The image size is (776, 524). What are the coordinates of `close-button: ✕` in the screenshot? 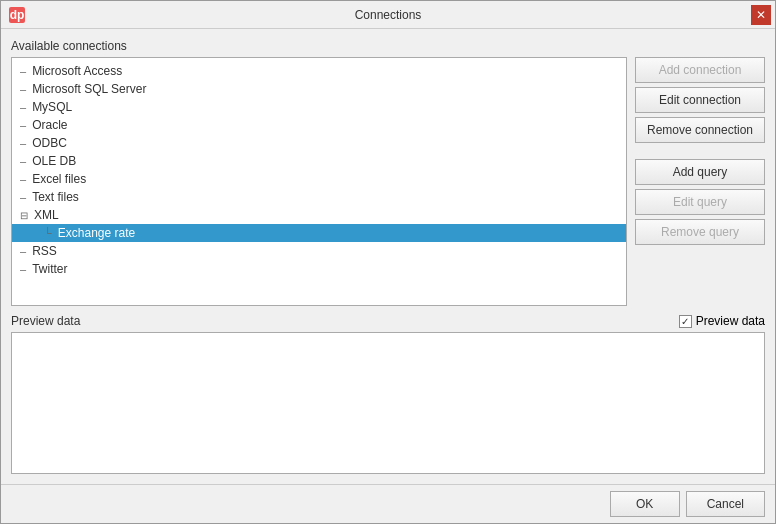 It's located at (761, 15).